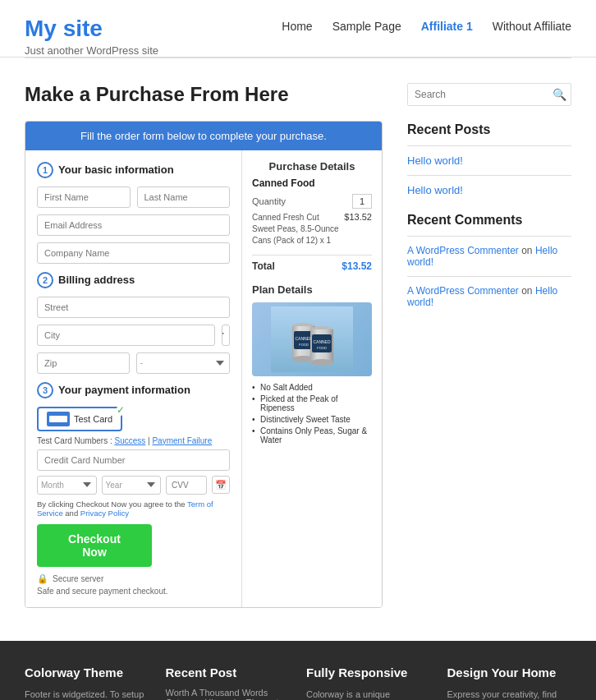  Describe the element at coordinates (298, 29) in the screenshot. I see `site-header: My site Just another WordPress site Home…` at that location.